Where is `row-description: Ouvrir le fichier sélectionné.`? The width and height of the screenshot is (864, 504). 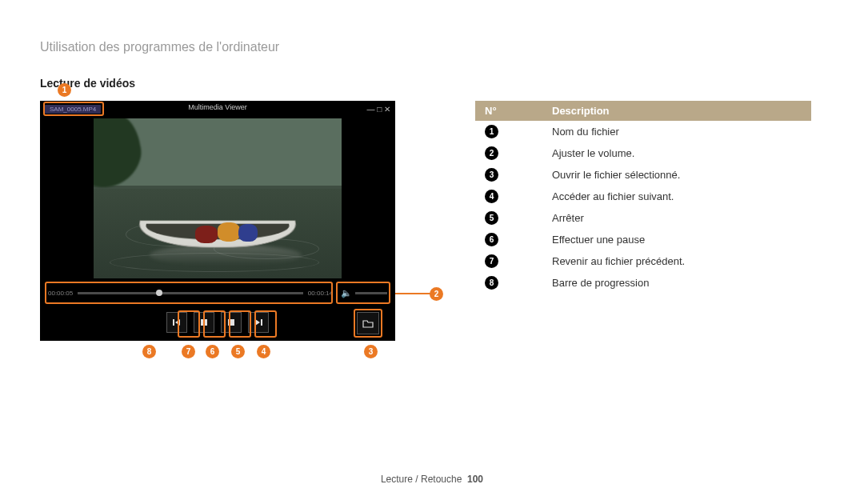
row-description: Ouvrir le fichier sélectionné. is located at coordinates (677, 174).